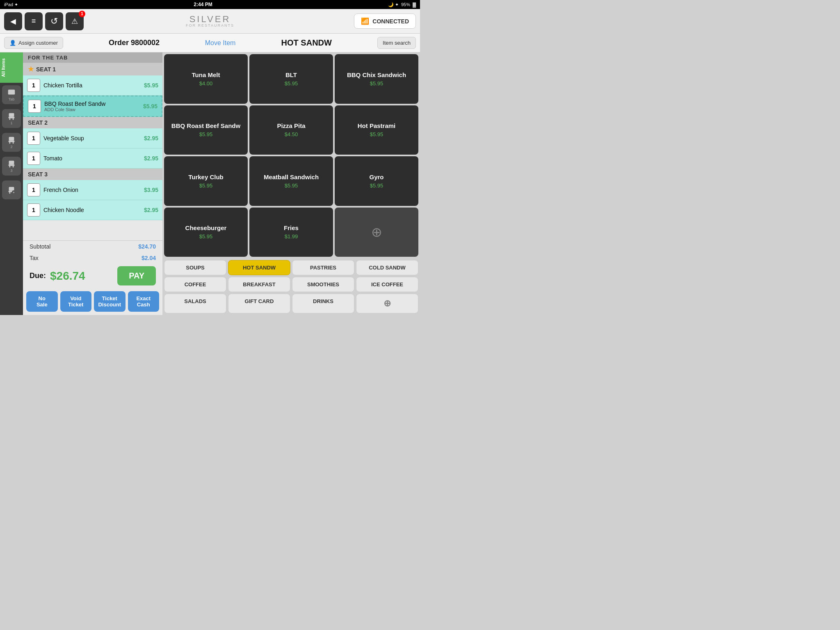  What do you see at coordinates (387, 267) in the screenshot?
I see `cat-cold-sandw: COLD SANDW` at bounding box center [387, 267].